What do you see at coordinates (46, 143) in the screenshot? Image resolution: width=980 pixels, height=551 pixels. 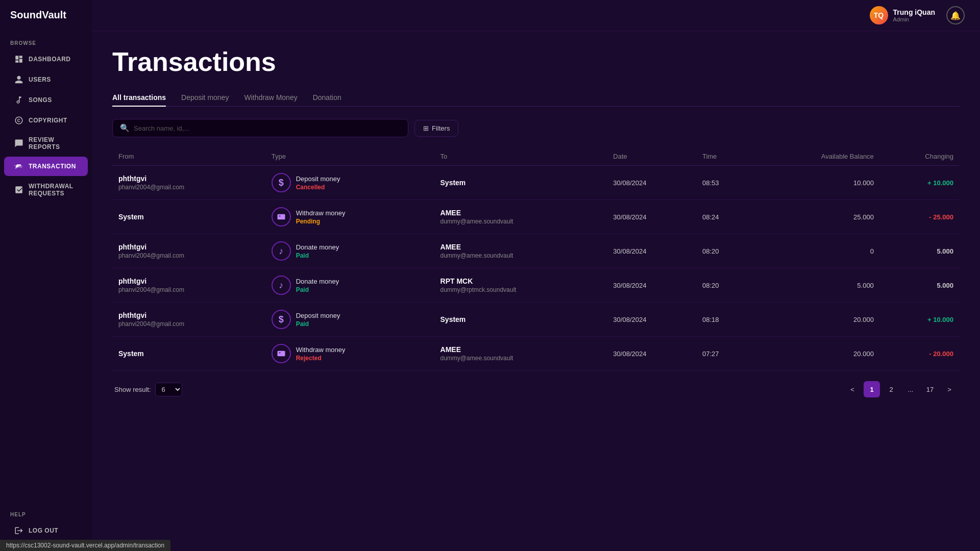 I see `sidebar-item-review-reports: REVIEW REPORTS` at bounding box center [46, 143].